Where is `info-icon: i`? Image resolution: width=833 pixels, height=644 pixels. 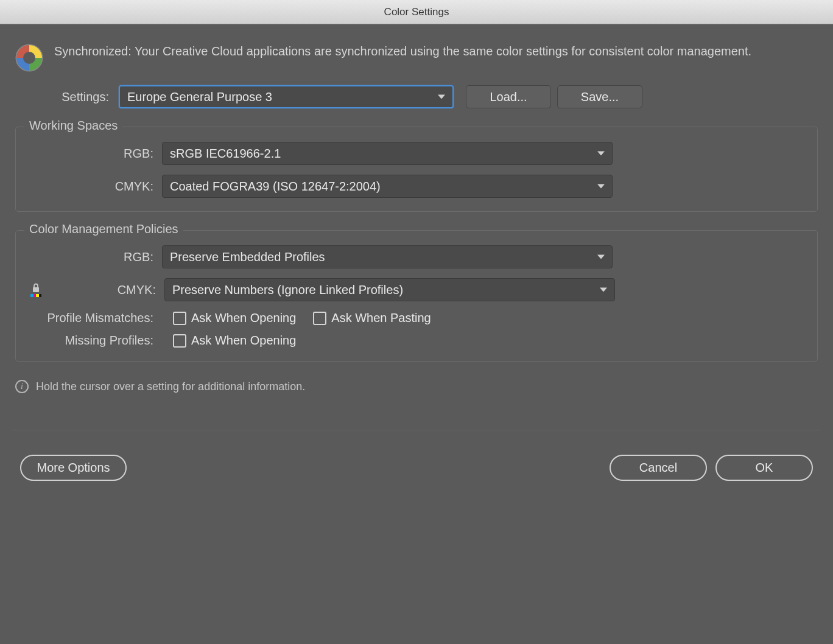
info-icon: i is located at coordinates (22, 387).